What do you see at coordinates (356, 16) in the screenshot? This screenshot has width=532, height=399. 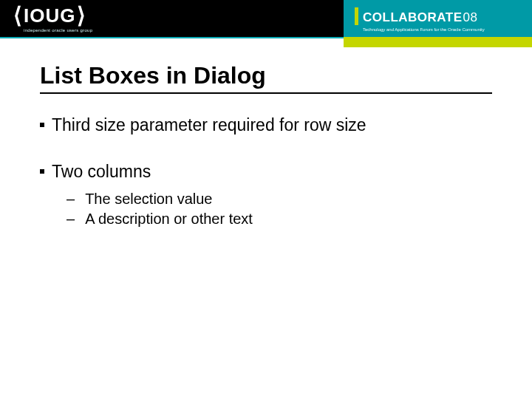 I see `collaborate-bar-icon` at bounding box center [356, 16].